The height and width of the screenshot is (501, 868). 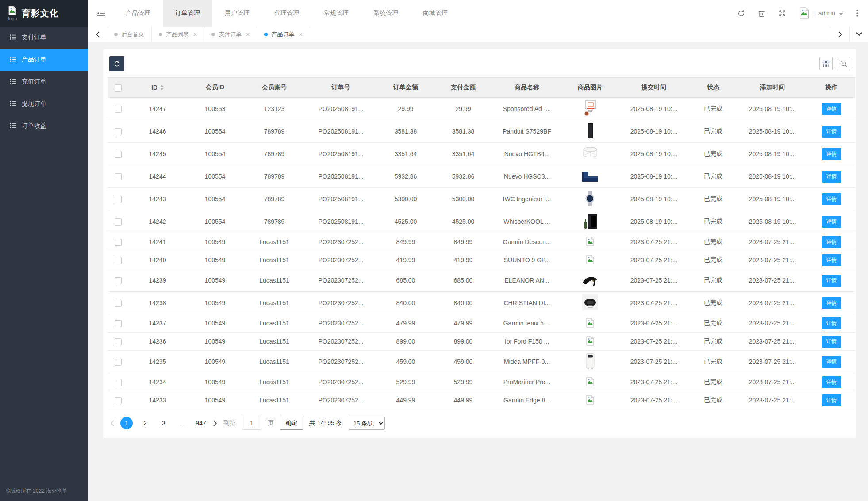 What do you see at coordinates (274, 222) in the screenshot?
I see `cell-account: 789789` at bounding box center [274, 222].